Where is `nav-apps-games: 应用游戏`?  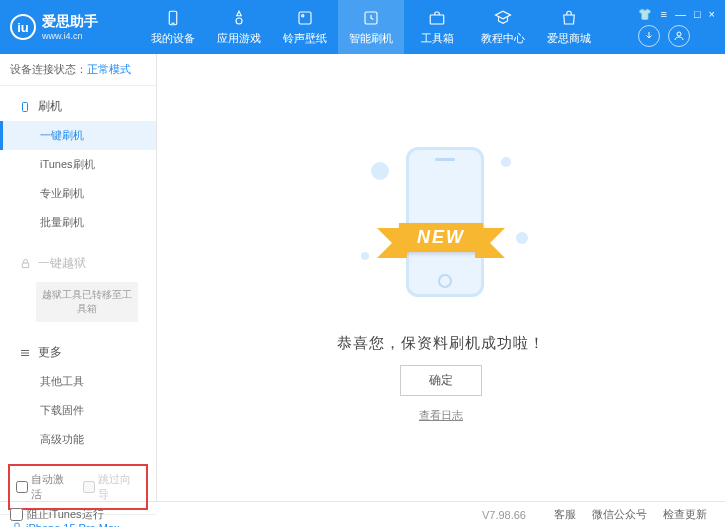 nav-apps-games: 应用游戏 is located at coordinates (239, 27).